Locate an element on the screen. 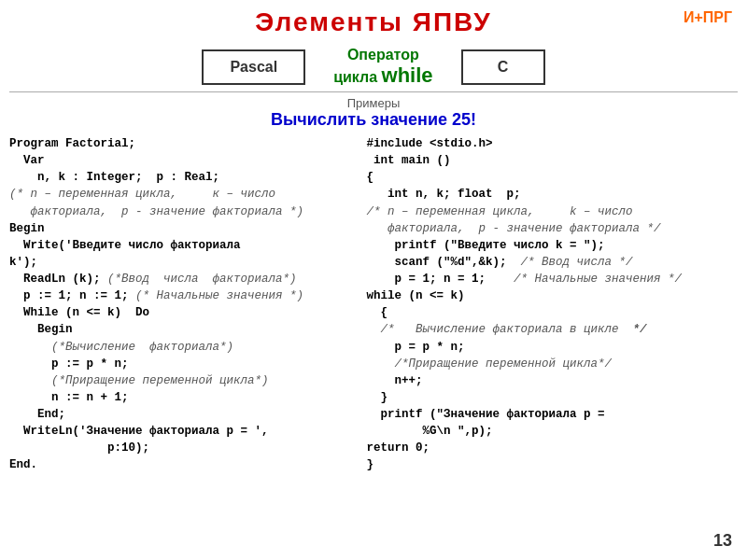 The image size is (747, 560). examples-header: Примеры Вычислить значение 25! is located at coordinates (374, 113).